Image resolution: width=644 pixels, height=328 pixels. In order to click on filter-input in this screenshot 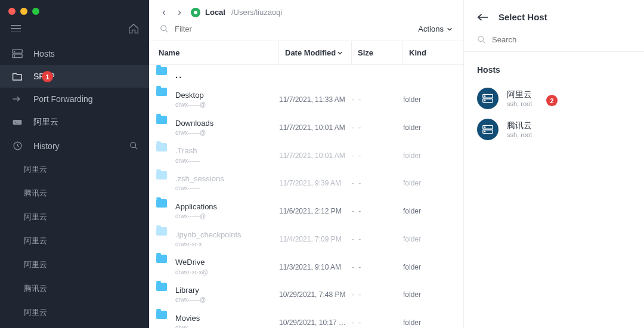, I will do `click(293, 29)`.